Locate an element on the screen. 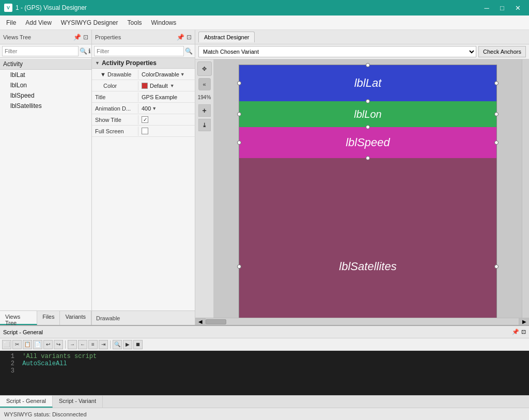  script-tool-redo: ↪ is located at coordinates (58, 345).